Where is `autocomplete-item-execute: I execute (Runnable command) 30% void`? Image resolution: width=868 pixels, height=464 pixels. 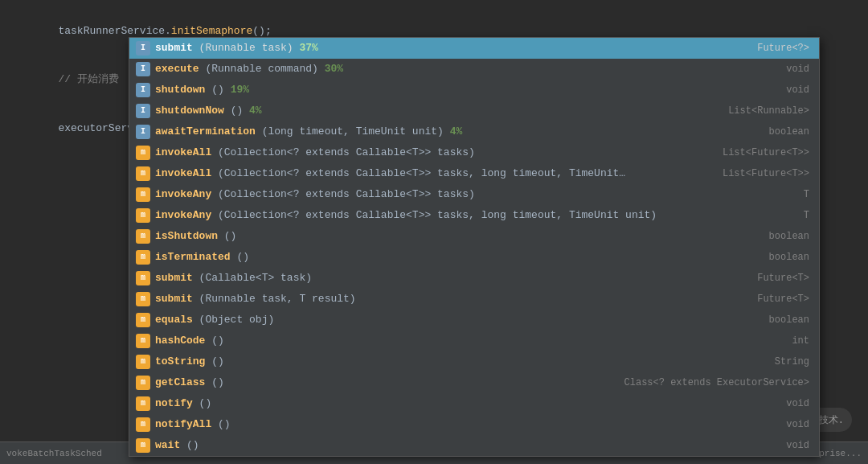 autocomplete-item-execute: I execute (Runnable command) 30% void is located at coordinates (474, 69).